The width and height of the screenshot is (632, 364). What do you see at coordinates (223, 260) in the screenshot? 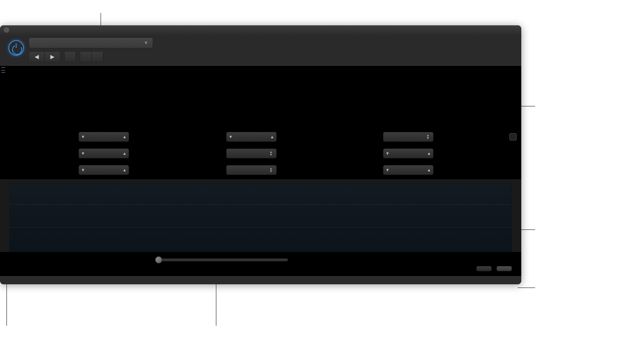
I see `input-gain-slider` at bounding box center [223, 260].